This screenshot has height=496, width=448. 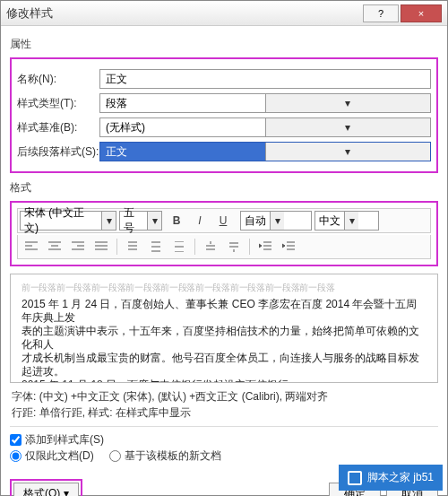 What do you see at coordinates (289, 247) in the screenshot?
I see `indent-inc-button` at bounding box center [289, 247].